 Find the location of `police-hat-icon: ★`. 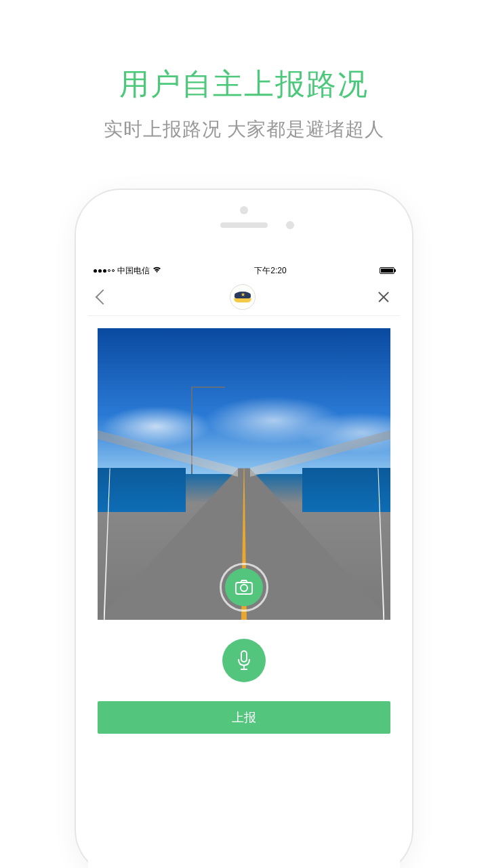

police-hat-icon: ★ is located at coordinates (243, 297).